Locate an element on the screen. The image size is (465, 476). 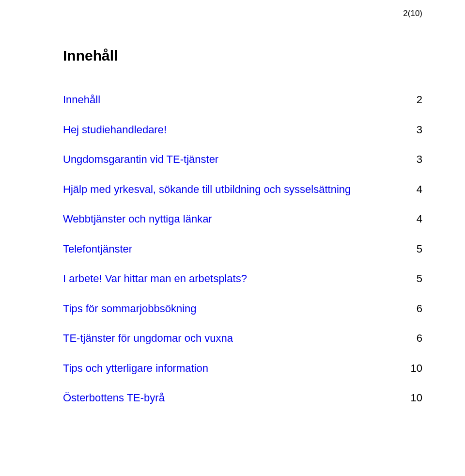
toc-entry-label: Telefontjänster is located at coordinates (235, 249).